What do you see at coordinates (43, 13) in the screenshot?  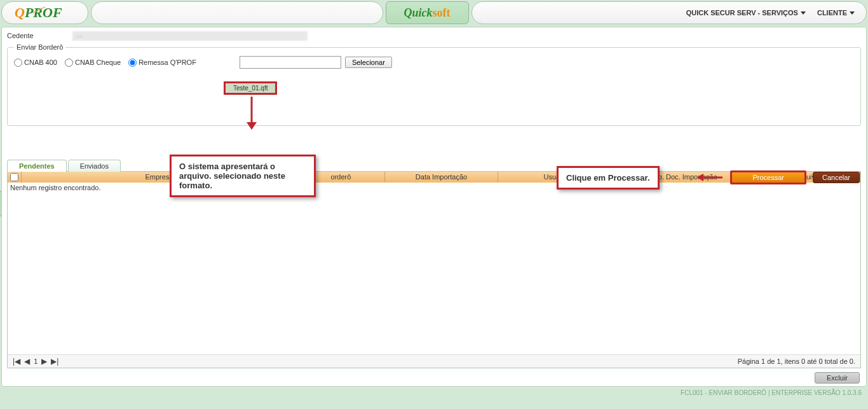 I see `logo-prof: PROF` at bounding box center [43, 13].